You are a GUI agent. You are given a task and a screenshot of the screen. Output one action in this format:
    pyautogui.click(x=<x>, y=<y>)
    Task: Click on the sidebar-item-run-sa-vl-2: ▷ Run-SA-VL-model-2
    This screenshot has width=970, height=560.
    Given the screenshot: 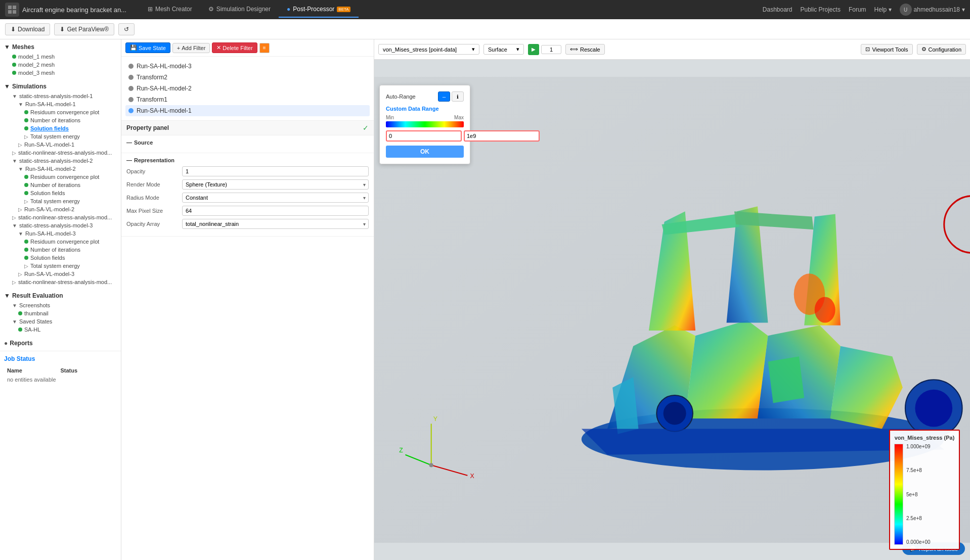 What is the action you would take?
    pyautogui.click(x=61, y=209)
    